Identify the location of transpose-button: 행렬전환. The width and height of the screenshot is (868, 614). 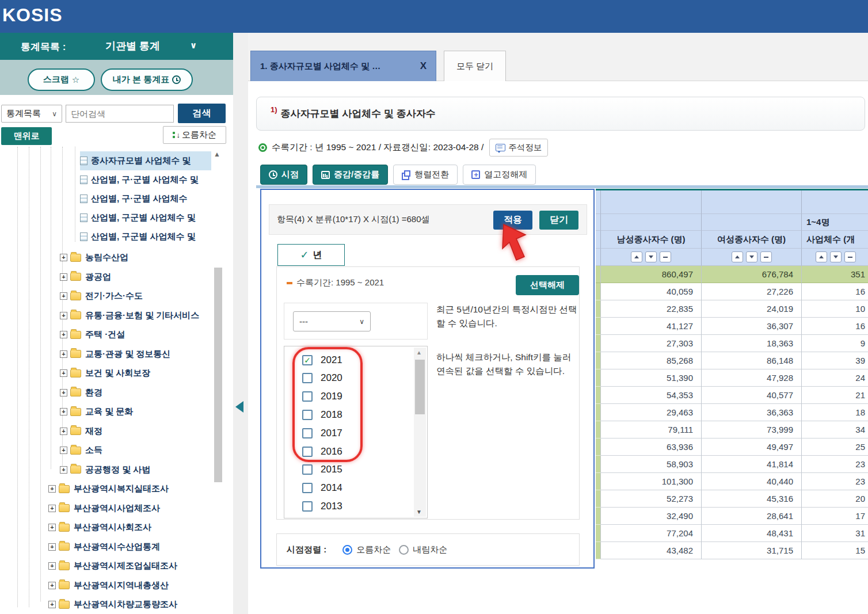
(425, 175).